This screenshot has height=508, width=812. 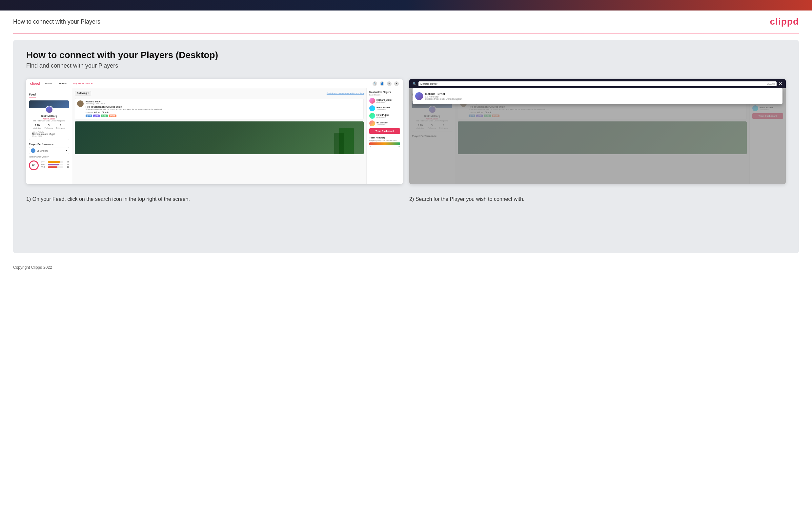 What do you see at coordinates (224, 101) in the screenshot?
I see `activity-user-name: Richard Butler` at bounding box center [224, 101].